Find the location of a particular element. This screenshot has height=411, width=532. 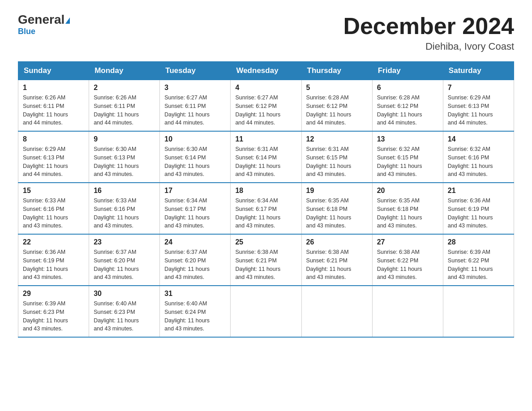

calendar-cell: 15 Sunrise: 6:33 AM Sunset: 6:16 PM Dayl… is located at coordinates (54, 209).